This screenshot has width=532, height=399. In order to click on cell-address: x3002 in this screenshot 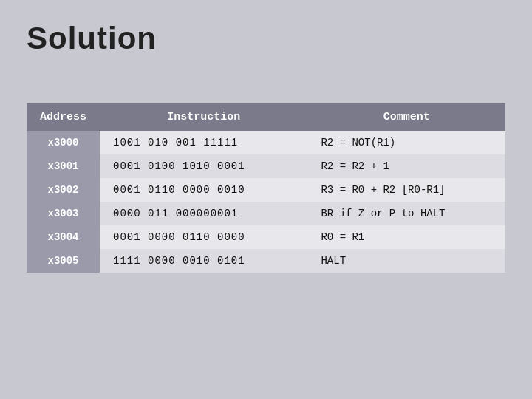, I will do `click(64, 190)`.